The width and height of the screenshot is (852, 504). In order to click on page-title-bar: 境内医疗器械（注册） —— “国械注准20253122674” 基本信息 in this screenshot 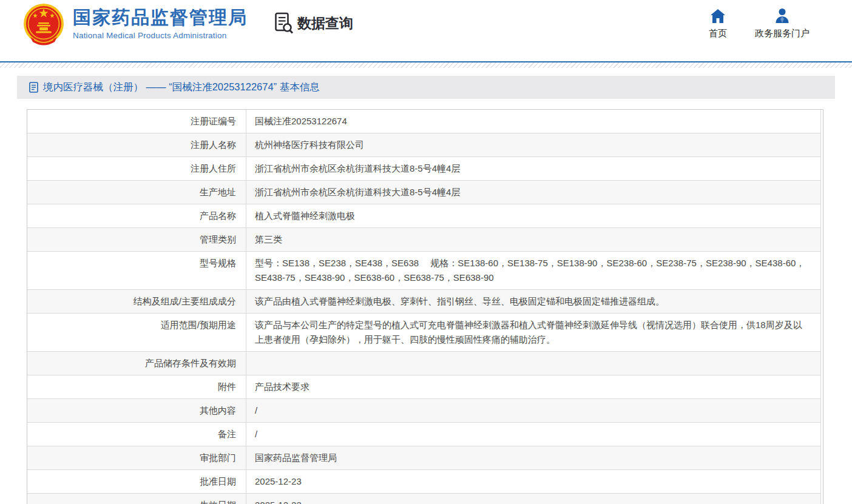, I will do `click(426, 87)`.